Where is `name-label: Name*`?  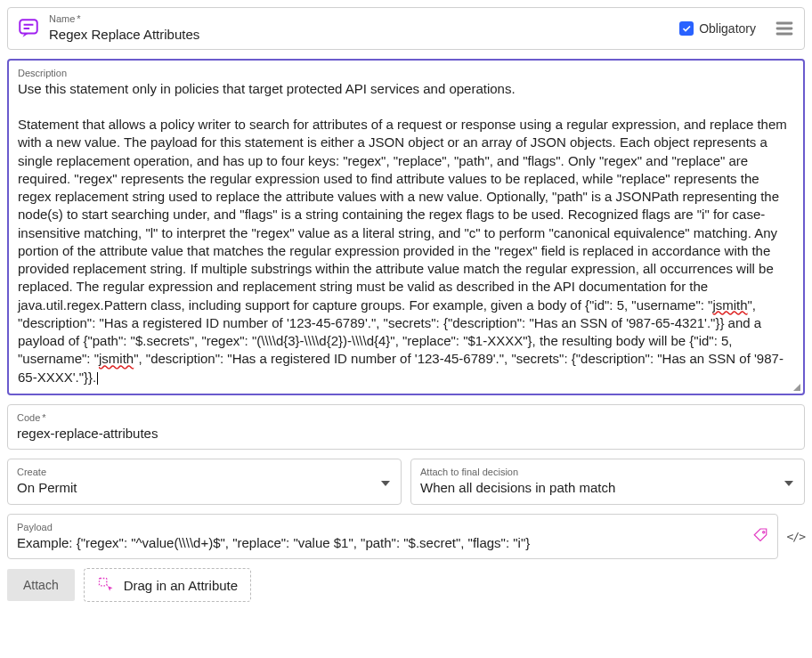
name-label: Name* is located at coordinates (360, 19).